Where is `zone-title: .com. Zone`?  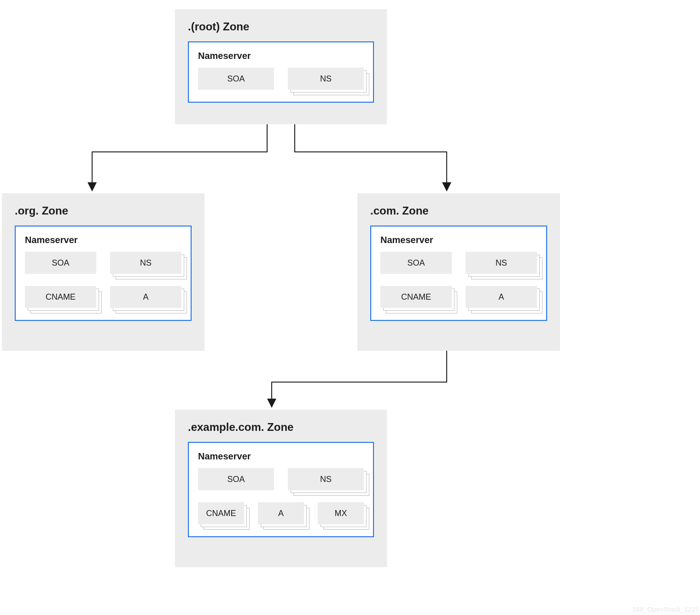 zone-title: .com. Zone is located at coordinates (459, 211).